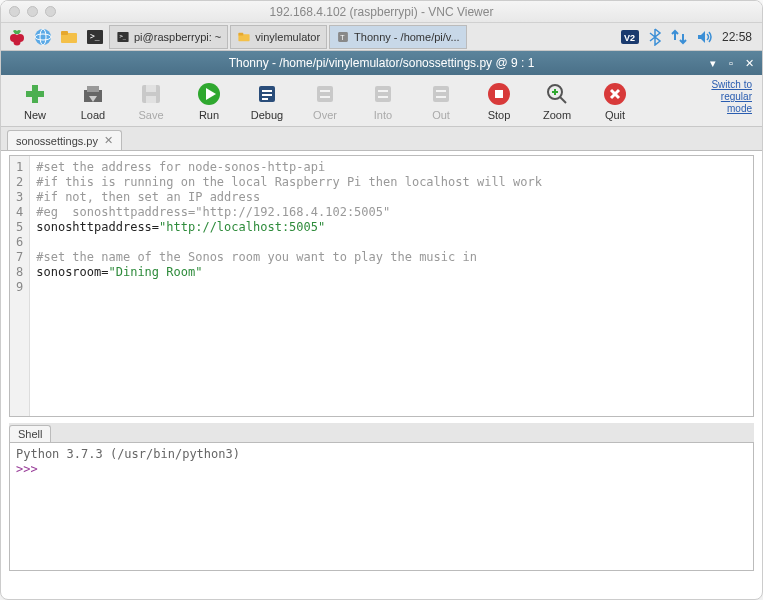 The height and width of the screenshot is (600, 763). Describe the element at coordinates (93, 94) in the screenshot. I see `open-icon` at that location.